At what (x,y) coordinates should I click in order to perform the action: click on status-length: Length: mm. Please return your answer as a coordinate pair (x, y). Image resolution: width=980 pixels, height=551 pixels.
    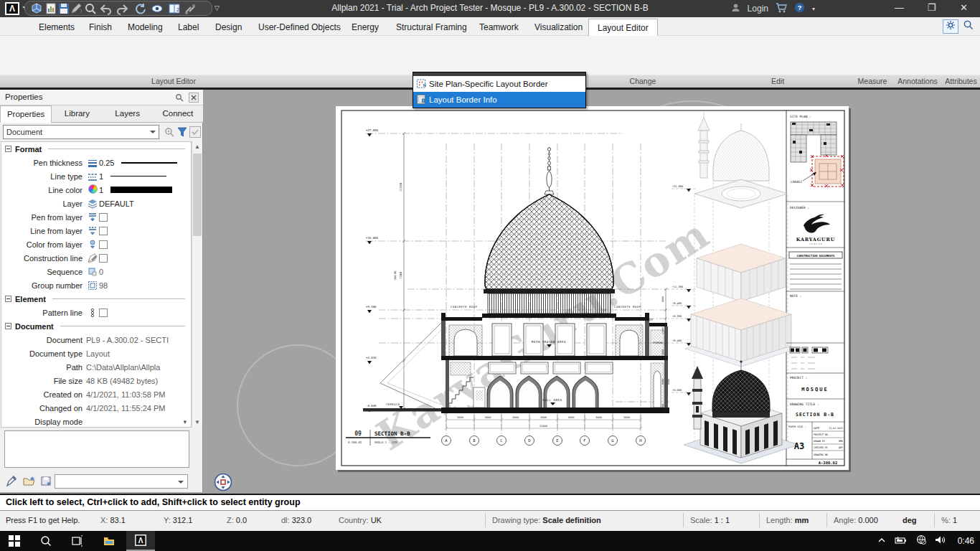
    Looking at the image, I should click on (788, 520).